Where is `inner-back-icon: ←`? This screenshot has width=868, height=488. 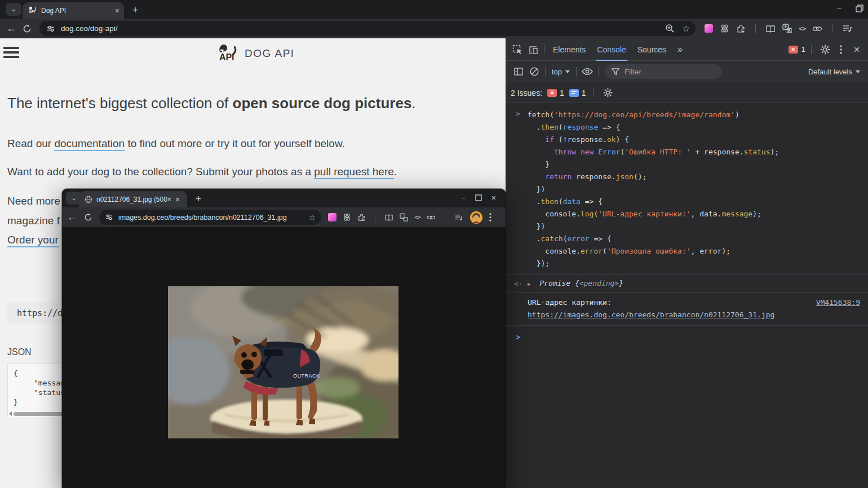 inner-back-icon: ← is located at coordinates (72, 218).